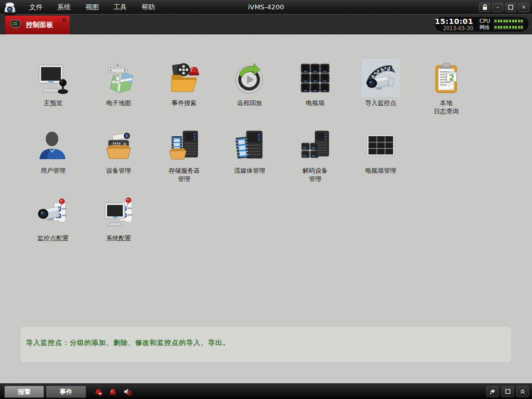 This screenshot has height=399, width=532. What do you see at coordinates (119, 103) in the screenshot?
I see `app-label: 电子地图` at bounding box center [119, 103].